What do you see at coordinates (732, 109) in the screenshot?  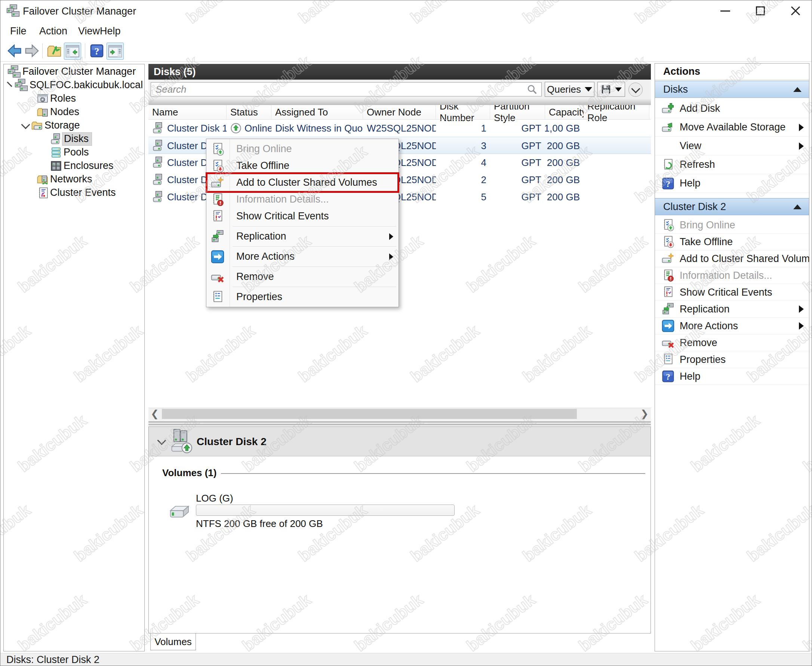 I see `action-add-disk: Add Disk` at bounding box center [732, 109].